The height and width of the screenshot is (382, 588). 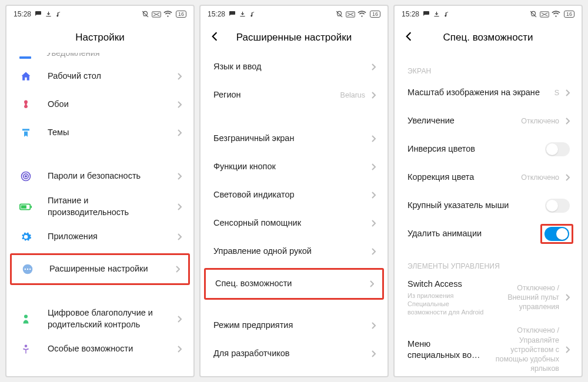 I want to click on themes-icon, so click(x=26, y=133).